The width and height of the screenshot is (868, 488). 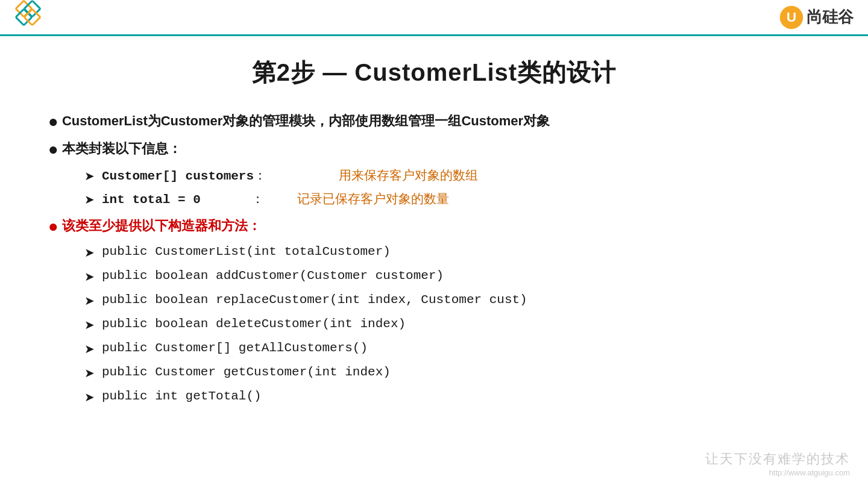 What do you see at coordinates (246, 372) in the screenshot?
I see `method-text-6: public Customer getCustomer(int index)` at bounding box center [246, 372].